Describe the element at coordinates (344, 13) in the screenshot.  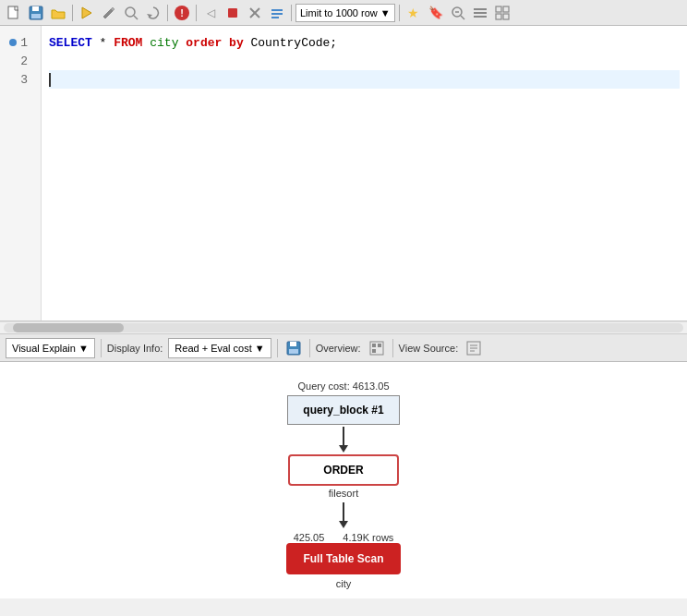
I see `main-toolbar: ! ◁ Limit to 1000 row ▼ ★ 🔖` at that location.